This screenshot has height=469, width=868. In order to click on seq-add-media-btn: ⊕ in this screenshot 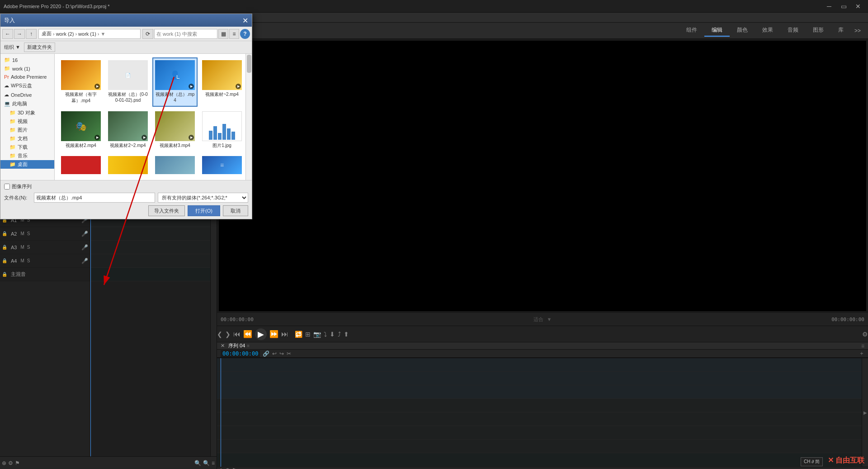, I will do `click(221, 468)`.